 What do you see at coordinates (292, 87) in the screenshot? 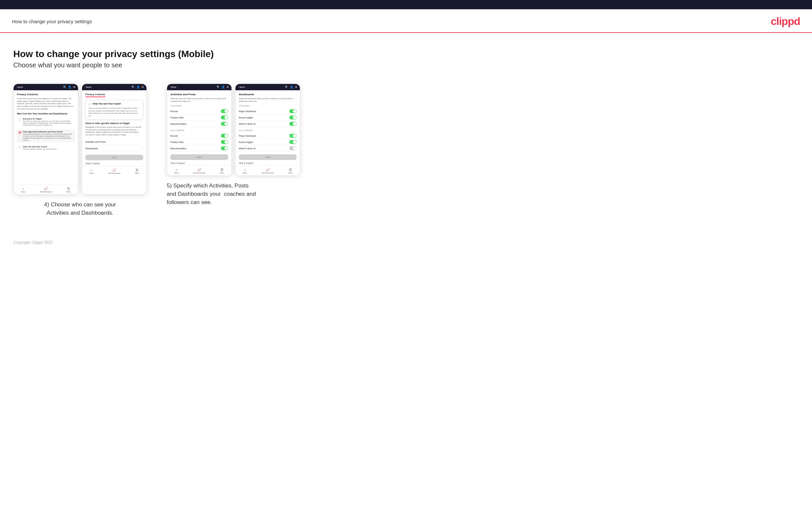
I see `people-icon-4: 👤` at bounding box center [292, 87].